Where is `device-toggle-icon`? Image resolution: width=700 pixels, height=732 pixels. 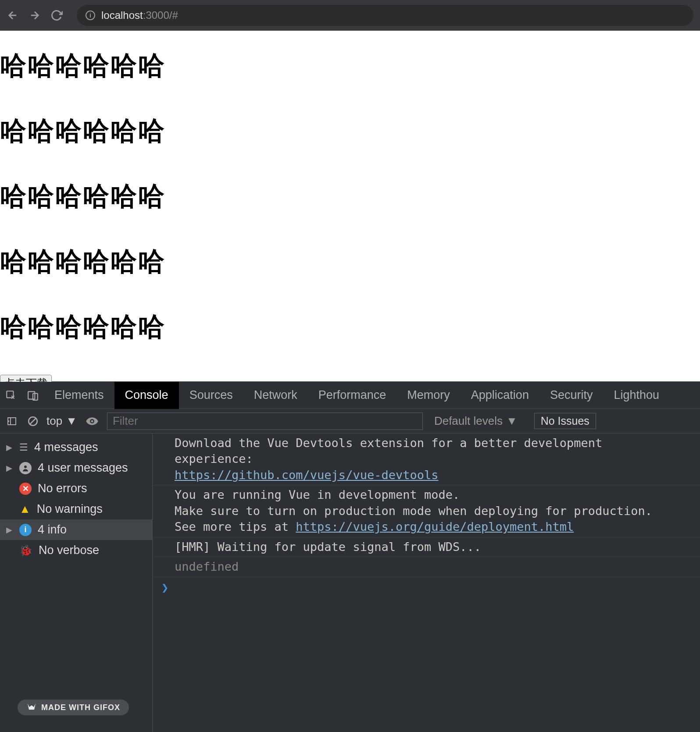 device-toggle-icon is located at coordinates (33, 395).